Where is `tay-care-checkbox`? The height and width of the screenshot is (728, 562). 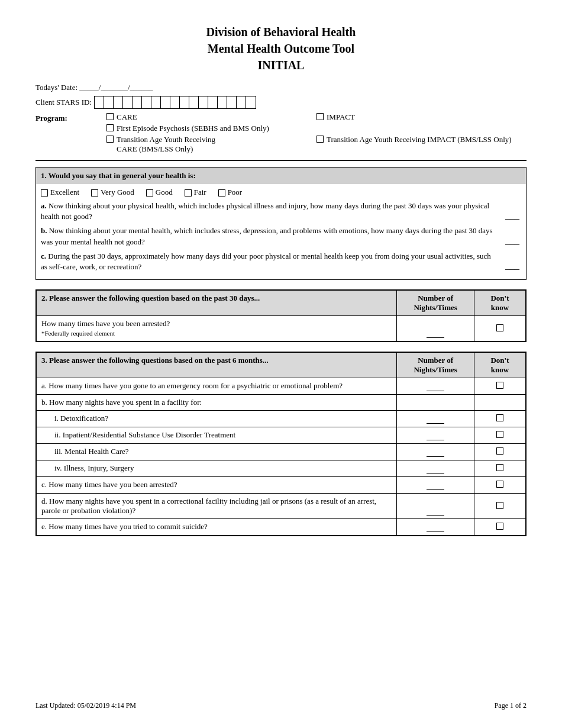 tay-care-checkbox is located at coordinates (110, 139).